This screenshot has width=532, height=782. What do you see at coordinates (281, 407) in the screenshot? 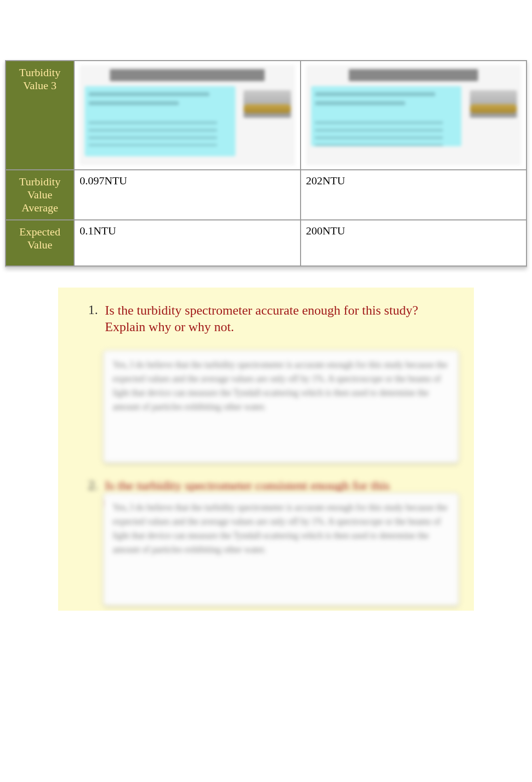
I see `answer-box-1: Yes, I do believe that the turbidity spe…` at bounding box center [281, 407].